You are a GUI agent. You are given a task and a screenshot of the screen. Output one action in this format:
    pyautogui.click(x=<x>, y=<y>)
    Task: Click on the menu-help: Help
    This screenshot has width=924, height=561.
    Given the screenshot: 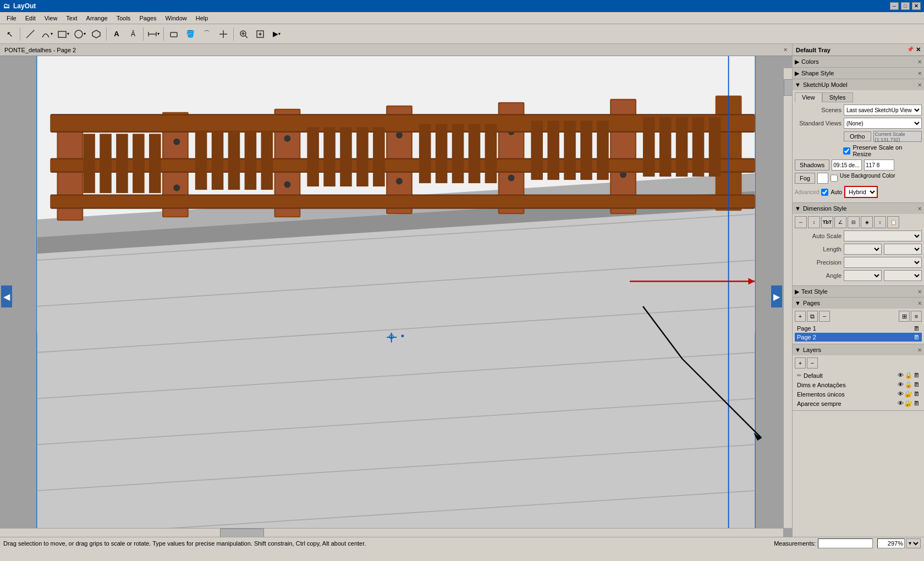 What is the action you would take?
    pyautogui.click(x=202, y=18)
    